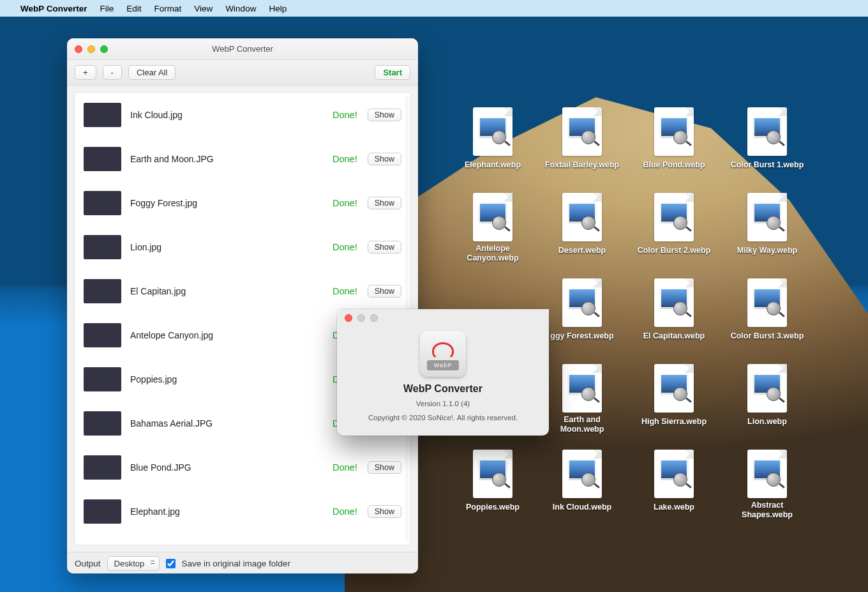  What do you see at coordinates (493, 165) in the screenshot?
I see `desktop-file-label: Elephant.webp` at bounding box center [493, 165].